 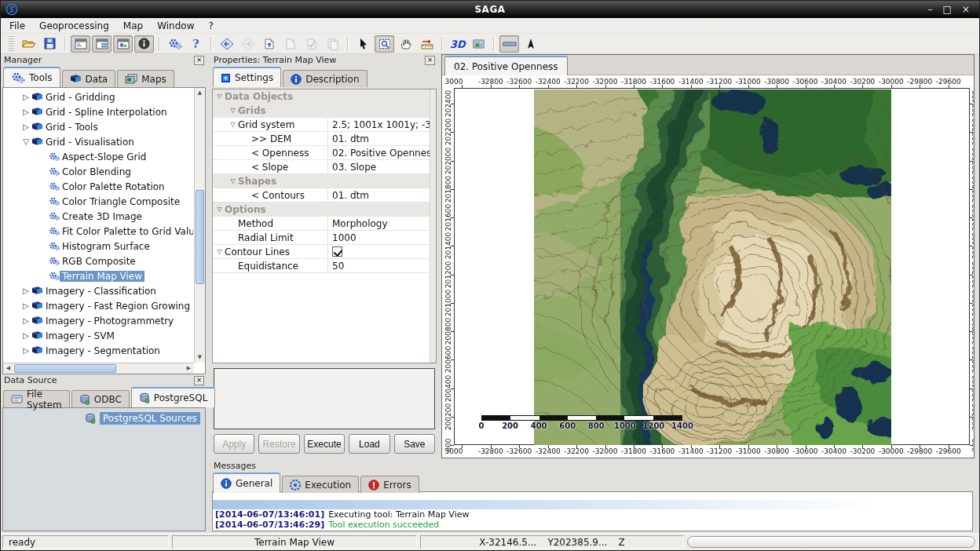 I want to click on property-row-shapes: ▽Shapes, so click(x=324, y=181).